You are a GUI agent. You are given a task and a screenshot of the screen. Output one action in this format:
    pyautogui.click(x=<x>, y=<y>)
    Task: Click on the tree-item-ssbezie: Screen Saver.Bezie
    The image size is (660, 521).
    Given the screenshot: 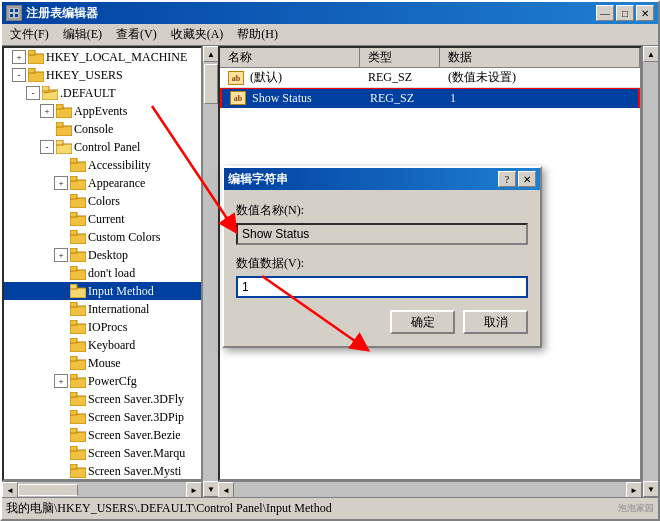 What is the action you would take?
    pyautogui.click(x=102, y=435)
    